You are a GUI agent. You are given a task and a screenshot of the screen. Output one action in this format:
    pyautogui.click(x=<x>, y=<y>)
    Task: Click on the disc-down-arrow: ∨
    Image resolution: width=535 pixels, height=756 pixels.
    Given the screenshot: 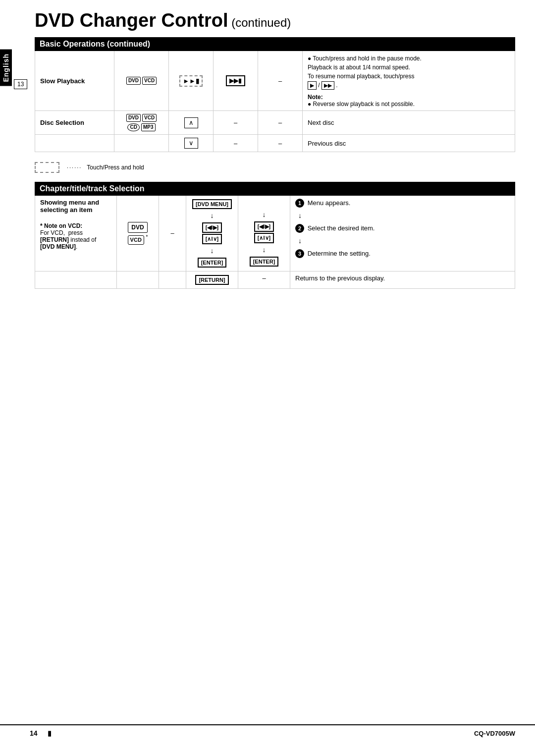 What is the action you would take?
    pyautogui.click(x=191, y=143)
    